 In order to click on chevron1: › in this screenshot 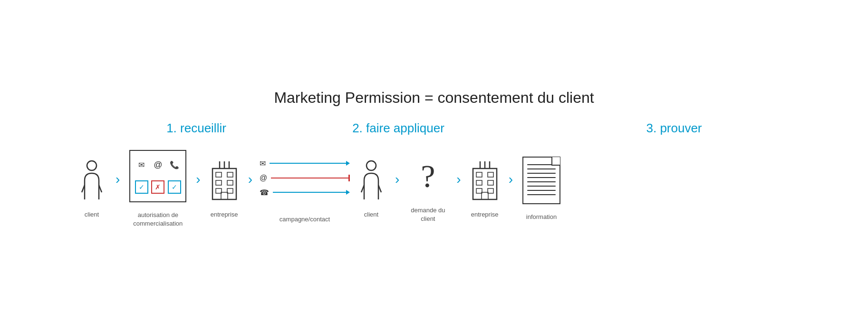, I will do `click(118, 179)`.